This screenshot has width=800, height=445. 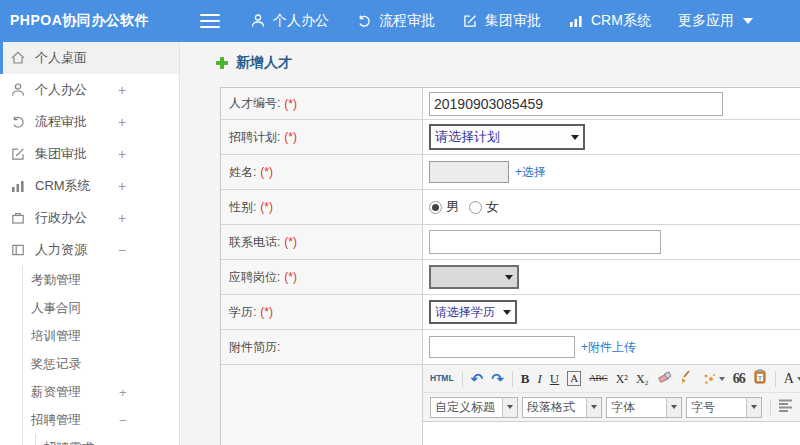 What do you see at coordinates (510, 348) in the screenshot?
I see `form-row-resume: 附件简历: +附件上传` at bounding box center [510, 348].